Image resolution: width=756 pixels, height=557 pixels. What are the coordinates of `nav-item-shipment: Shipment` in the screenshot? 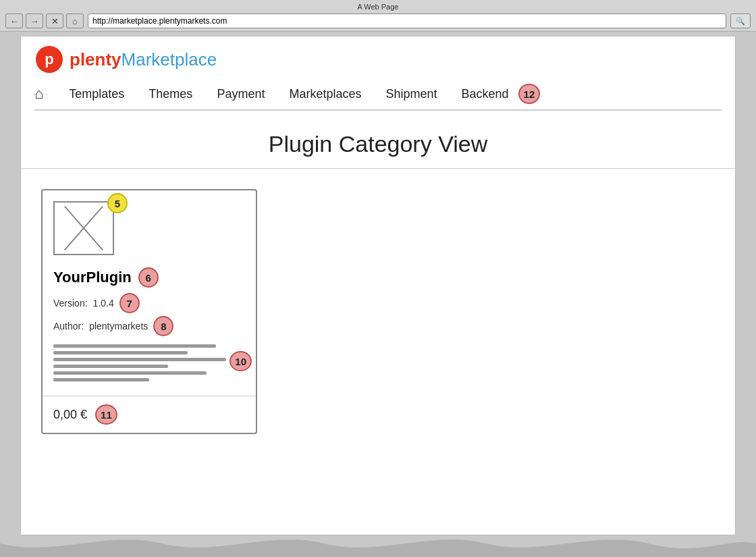 It's located at (411, 95).